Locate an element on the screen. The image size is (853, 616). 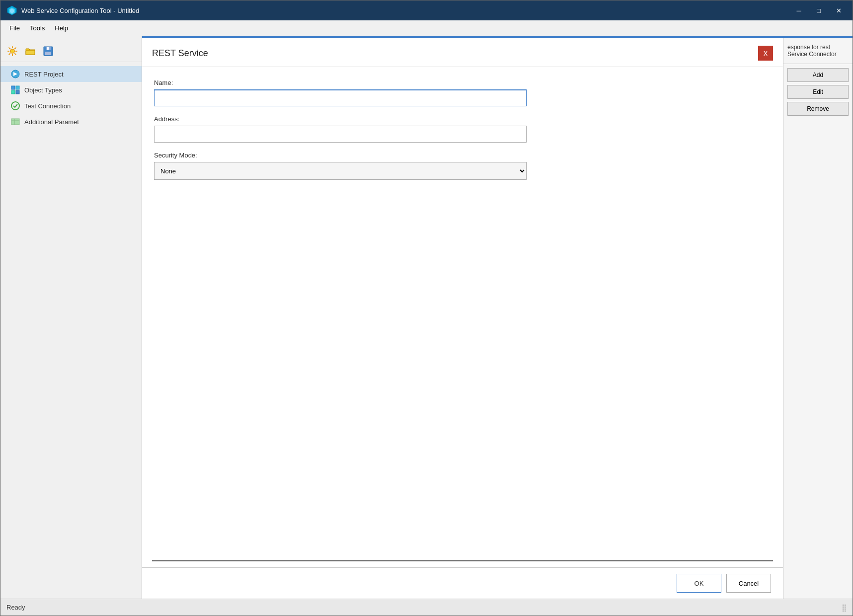
security-mode-label: Security Mode: is located at coordinates (463, 155).